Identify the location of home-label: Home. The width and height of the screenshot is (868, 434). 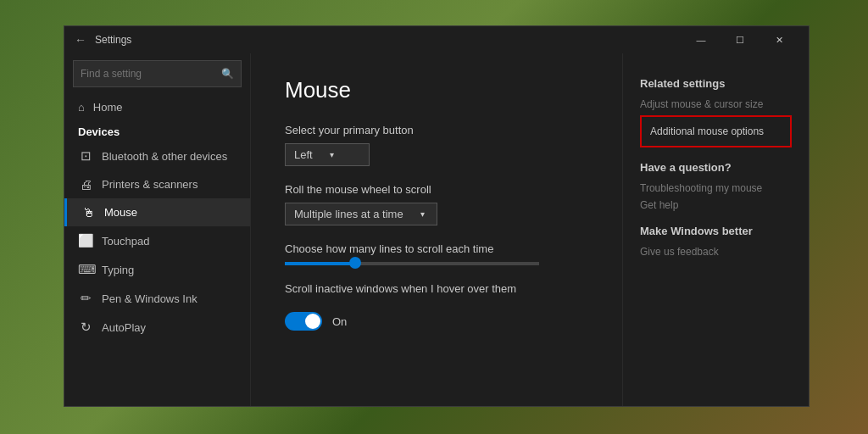
(108, 107).